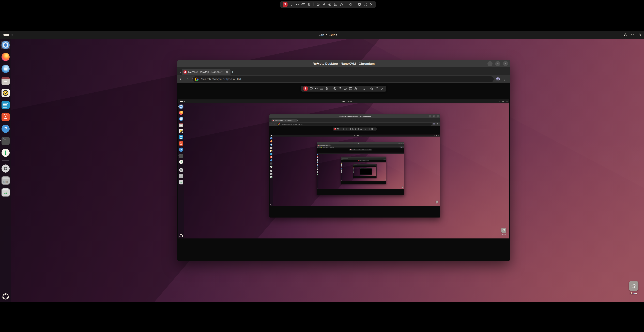 This screenshot has width=644, height=332. I want to click on dock-item-help, so click(271, 160).